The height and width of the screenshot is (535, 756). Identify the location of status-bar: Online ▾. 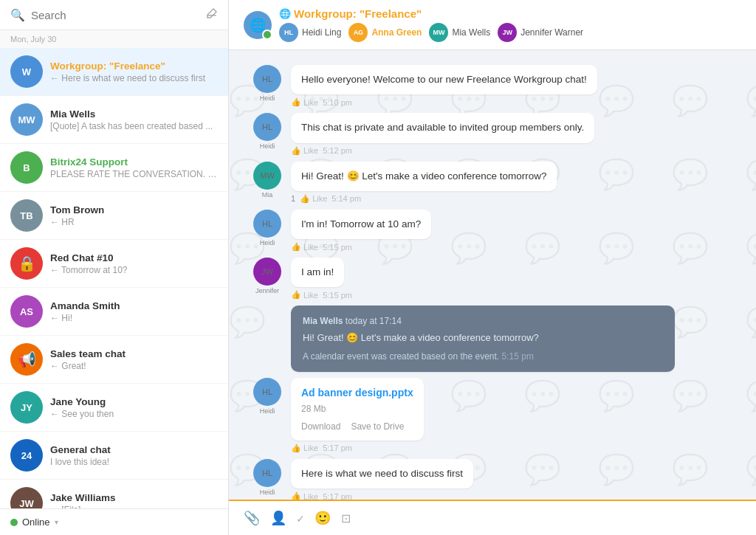
(114, 522).